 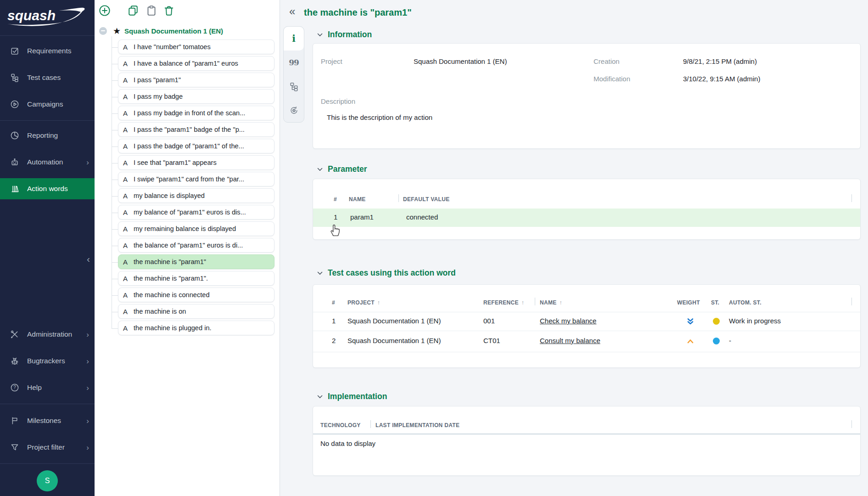 What do you see at coordinates (187, 130) in the screenshot?
I see `tree-item: AI pass the "param1" badge of the "p...` at bounding box center [187, 130].